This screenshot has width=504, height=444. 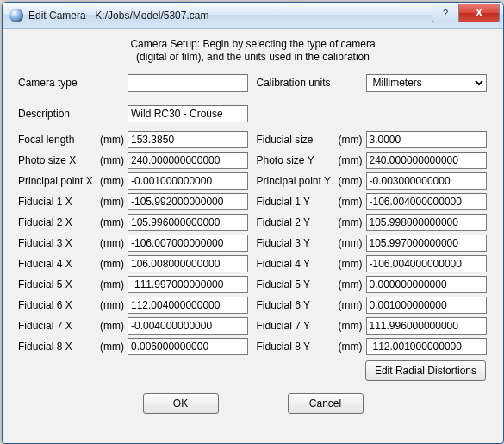 What do you see at coordinates (352, 243) in the screenshot?
I see `f3y-unit: (mm)` at bounding box center [352, 243].